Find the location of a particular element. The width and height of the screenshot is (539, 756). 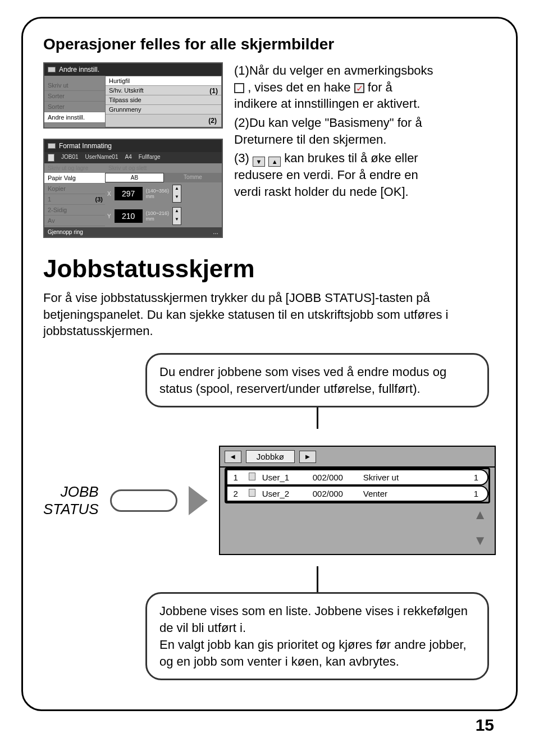

sidebar-item: Skriv ut is located at coordinates (75, 85).